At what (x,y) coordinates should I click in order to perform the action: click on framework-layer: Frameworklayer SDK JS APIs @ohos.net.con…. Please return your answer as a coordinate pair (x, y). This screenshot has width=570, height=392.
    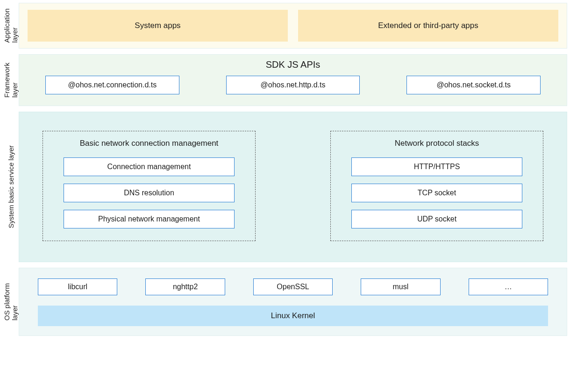
    Looking at the image, I should click on (285, 80).